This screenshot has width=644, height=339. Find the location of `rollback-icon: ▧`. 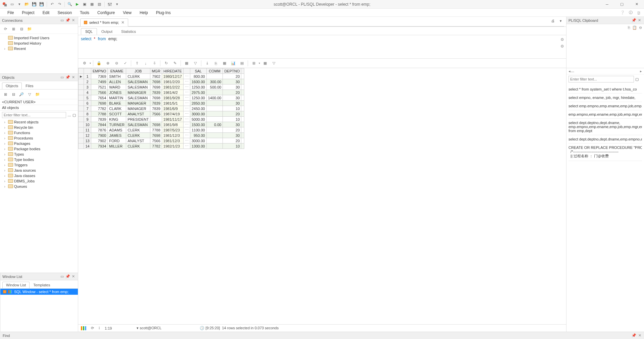

rollback-icon: ▧ is located at coordinates (99, 4).